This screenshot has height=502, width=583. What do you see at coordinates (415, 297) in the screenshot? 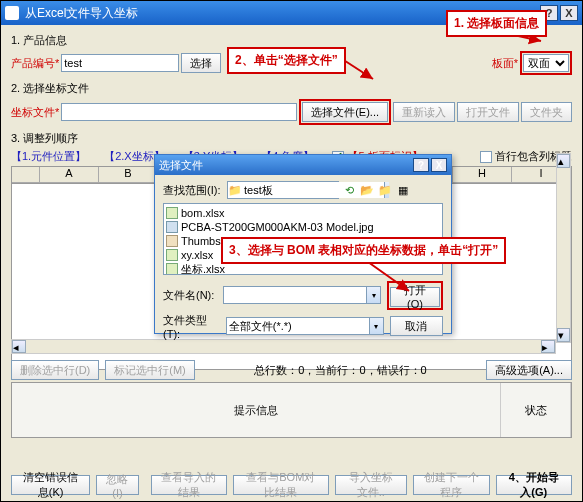
I see `dialog-open-button: 打开(O)` at bounding box center [415, 297].